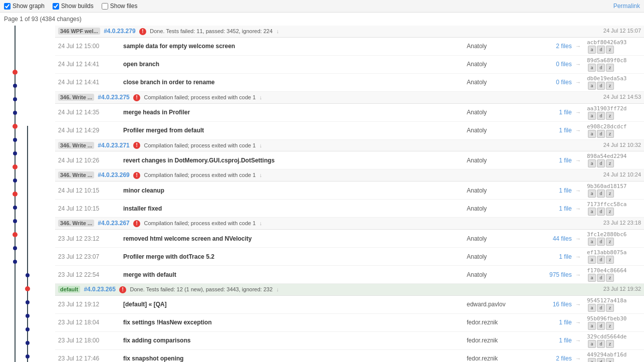 This screenshot has height=362, width=644. What do you see at coordinates (113, 97) in the screenshot?
I see `build-number: #4.0.23.275` at bounding box center [113, 97].